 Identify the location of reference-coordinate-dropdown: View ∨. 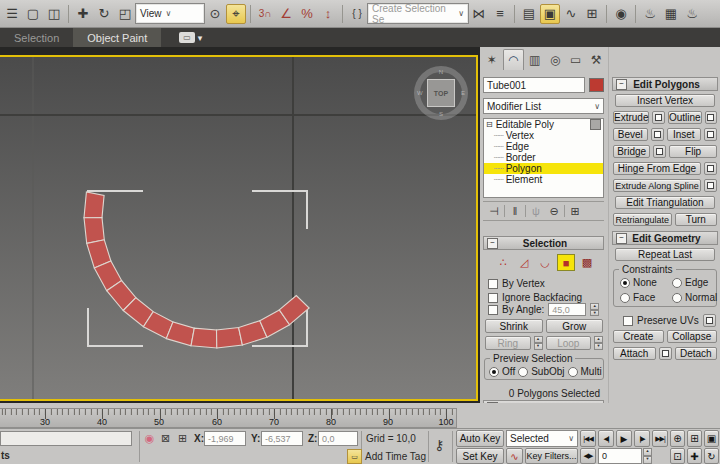
(170, 14).